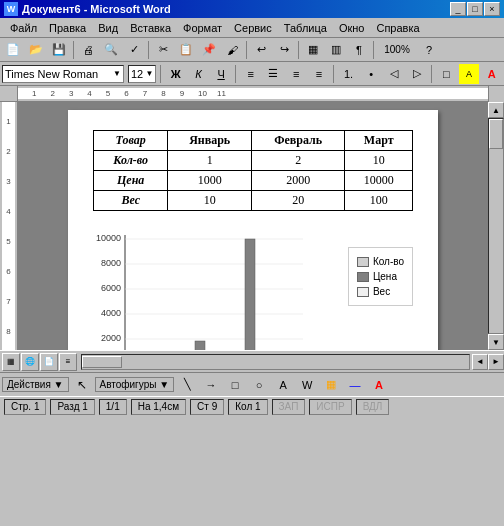 The height and width of the screenshot is (526, 504). Describe the element at coordinates (40, 362) in the screenshot. I see `page-navigation: ▦ 🌐 📄 ≡` at that location.